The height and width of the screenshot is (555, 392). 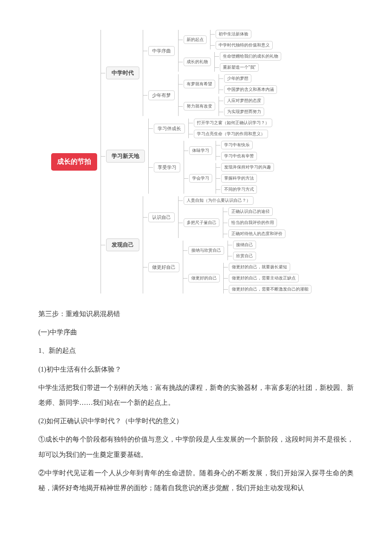 I want to click on leaf: 恰当的自我评价的作用, so click(x=253, y=223).